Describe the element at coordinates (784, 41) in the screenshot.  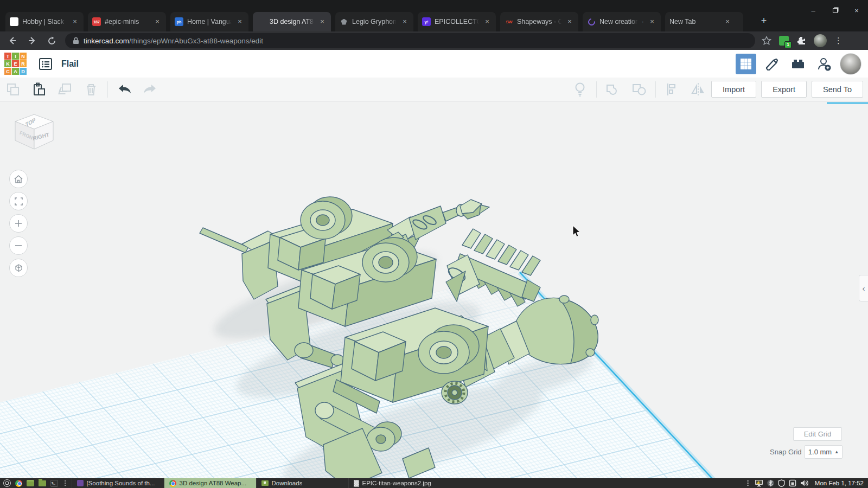
I see `extension-icon: 1` at that location.